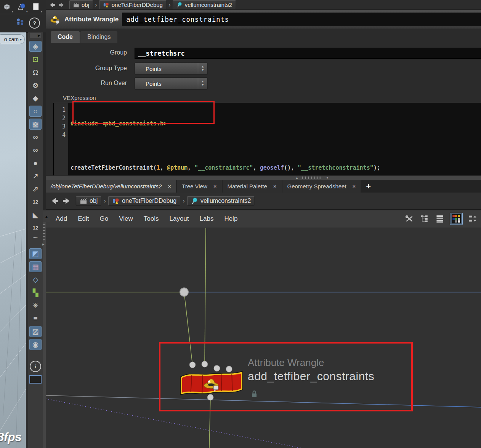  Describe the element at coordinates (44, 232) in the screenshot. I see `pane-grip-handle` at that location.